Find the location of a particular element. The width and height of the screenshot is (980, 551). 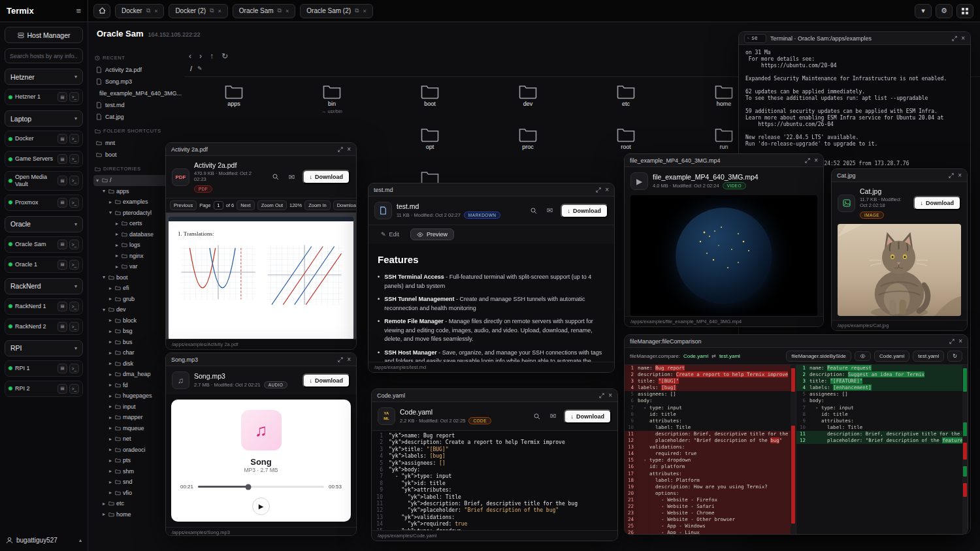

search-icon is located at coordinates (537, 417).